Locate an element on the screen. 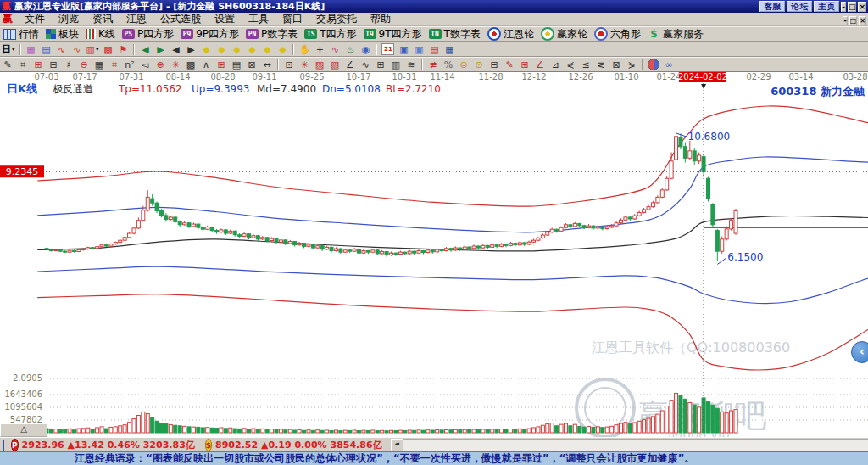  lines-tool-icon: ≋ is located at coordinates (411, 64).